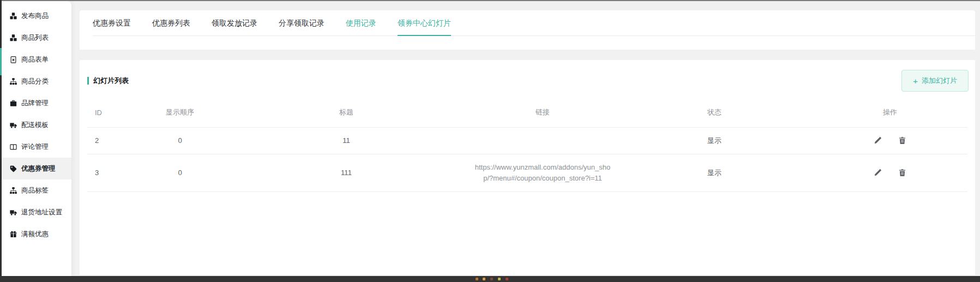 This screenshot has height=282, width=980. What do you see at coordinates (36, 147) in the screenshot?
I see `sidebar-item: 评论管理` at bounding box center [36, 147].